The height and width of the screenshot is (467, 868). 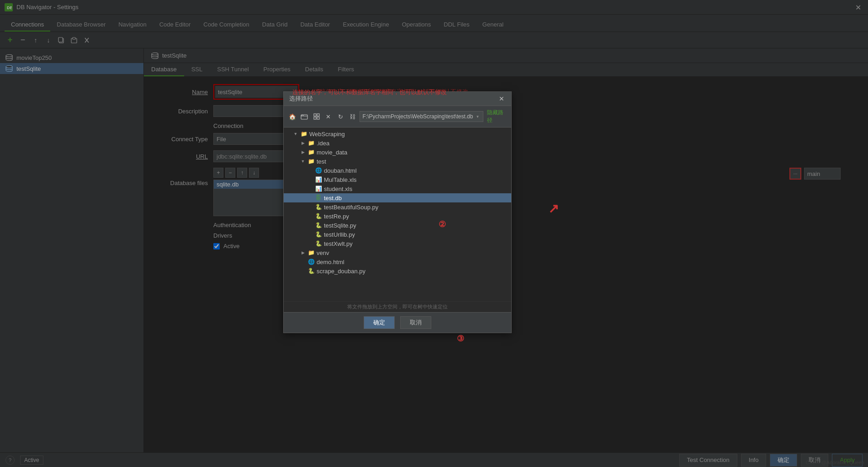 I want to click on hide-path-button: 隐藏路径, so click(x=497, y=117).